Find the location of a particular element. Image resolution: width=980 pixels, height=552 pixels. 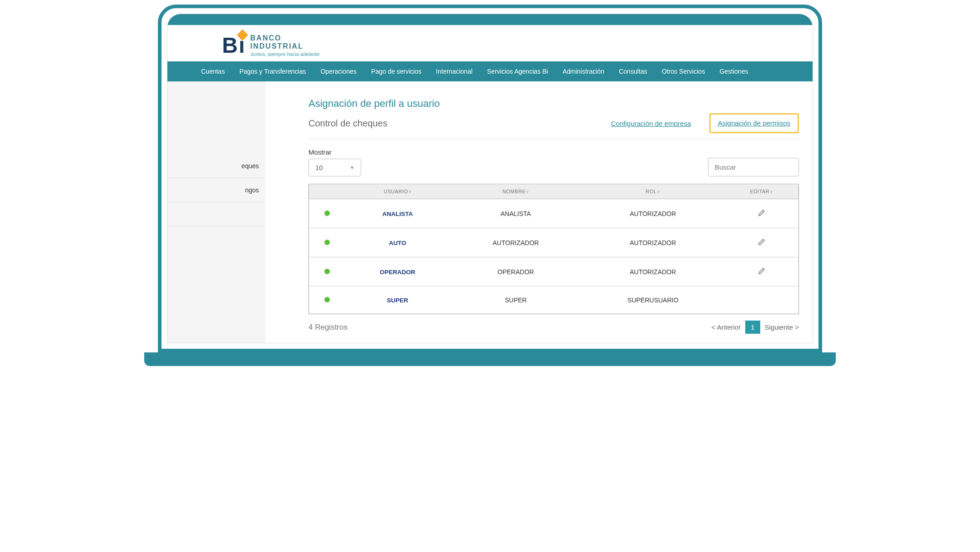

table-row: OPERADOROPERADORAUTORIZADOR is located at coordinates (554, 272).